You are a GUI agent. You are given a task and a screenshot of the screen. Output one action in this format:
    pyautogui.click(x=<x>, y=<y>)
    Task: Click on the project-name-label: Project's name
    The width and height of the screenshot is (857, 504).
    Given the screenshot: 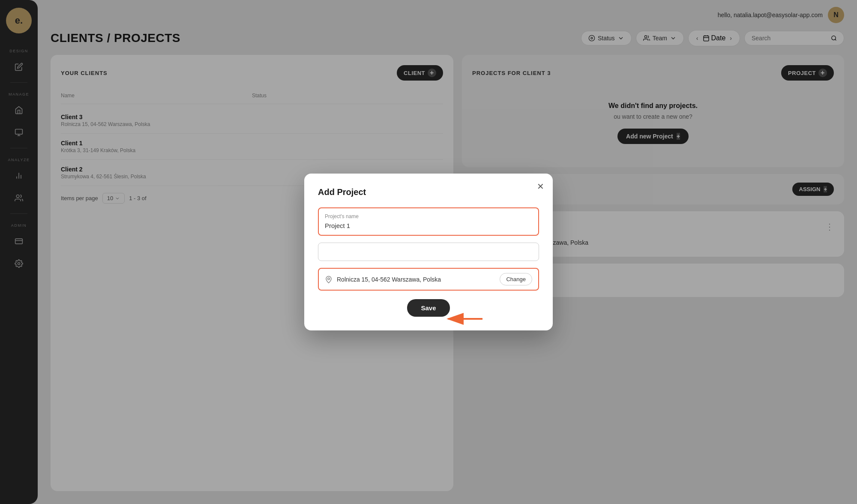 What is the action you would take?
    pyautogui.click(x=428, y=216)
    